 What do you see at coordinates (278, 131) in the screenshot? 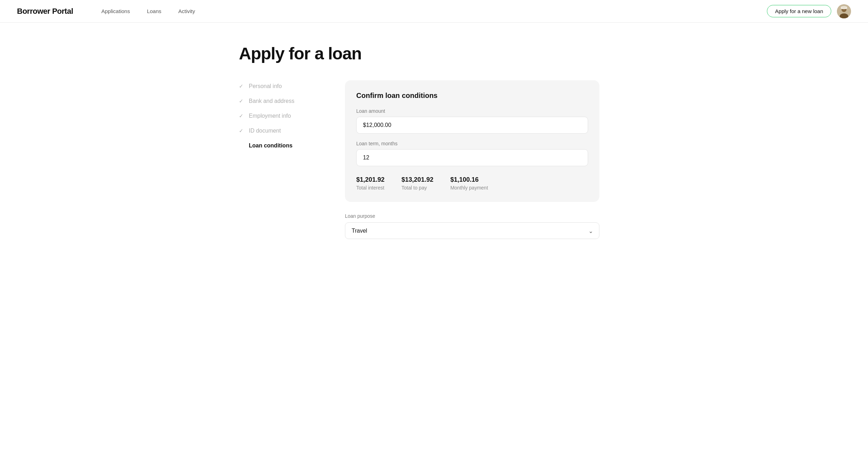
I see `sidebar-item-id-document: ✓ ID document` at bounding box center [278, 131].